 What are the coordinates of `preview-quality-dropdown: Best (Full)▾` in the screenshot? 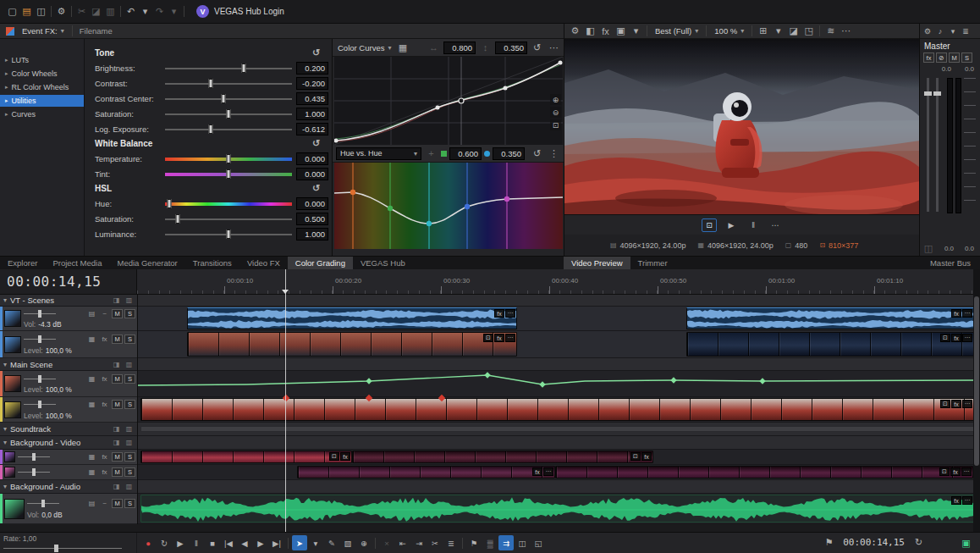 It's located at (677, 31).